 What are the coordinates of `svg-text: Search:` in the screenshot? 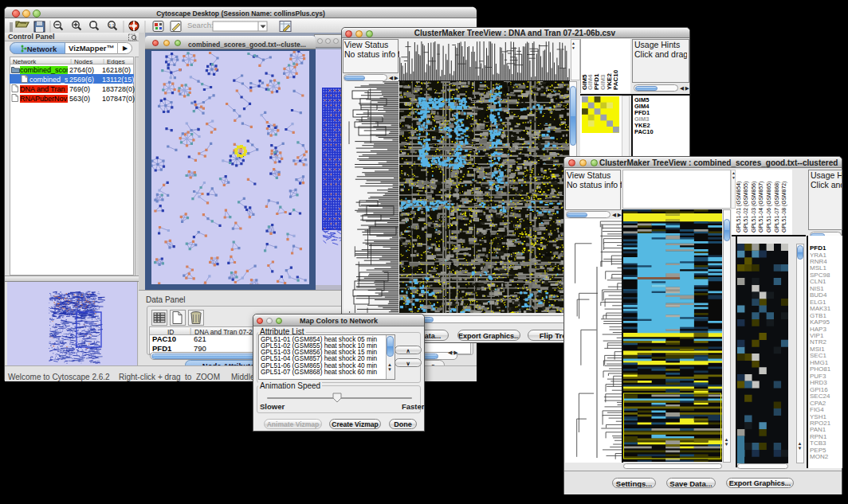 It's located at (201, 25).